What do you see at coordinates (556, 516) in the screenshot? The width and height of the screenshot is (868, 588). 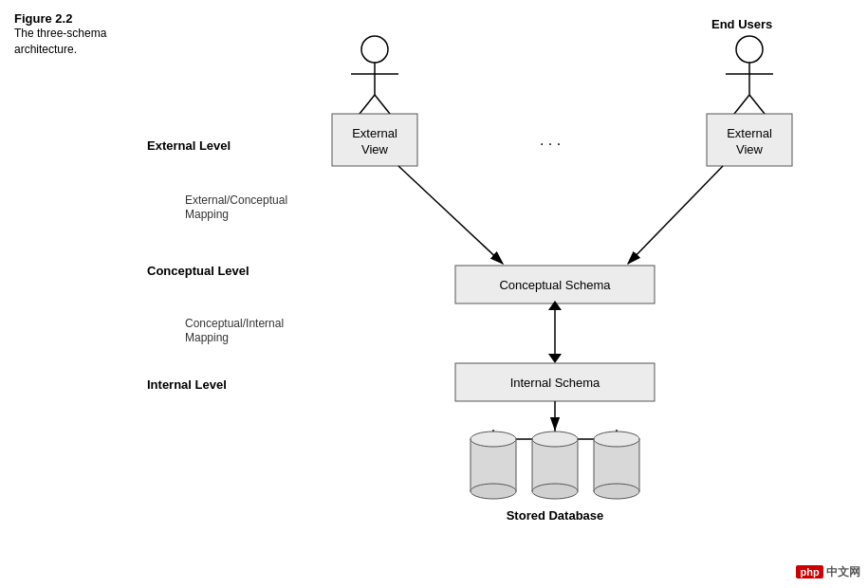 I see `svg-text: Stored Database` at bounding box center [556, 516].